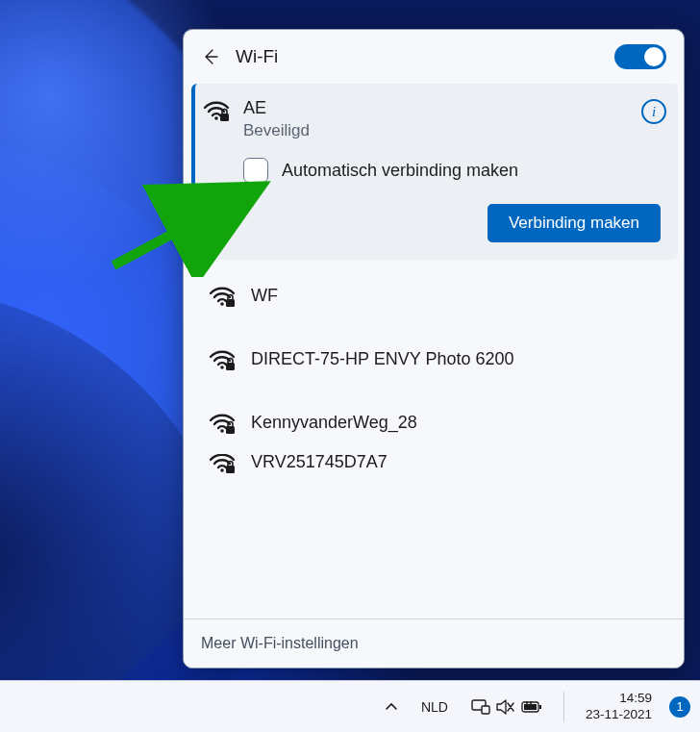 The width and height of the screenshot is (700, 732). I want to click on volume-mute-icon, so click(506, 707).